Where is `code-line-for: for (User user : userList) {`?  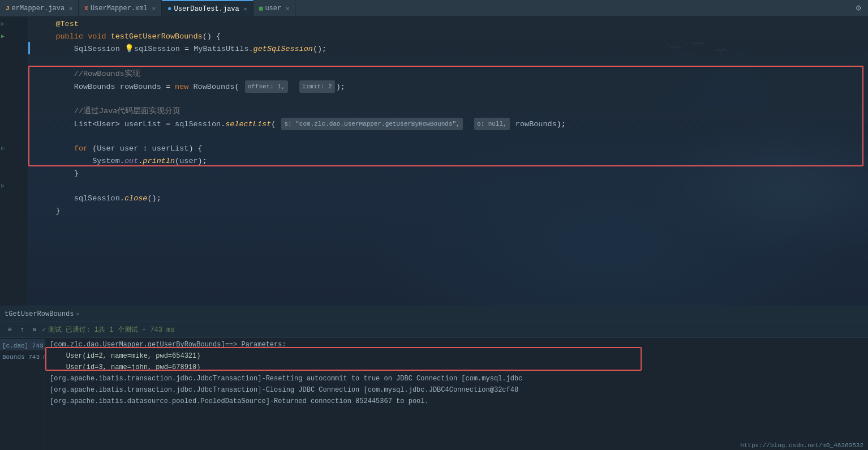 code-line-for: for (User user : userList) { is located at coordinates (448, 149).